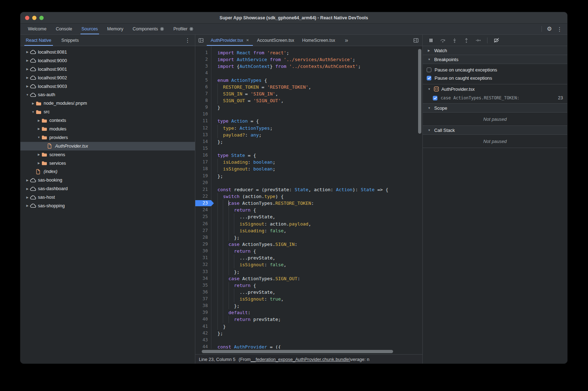 The width and height of the screenshot is (588, 391). Describe the element at coordinates (317, 210) in the screenshot. I see `code-line: return {` at that location.